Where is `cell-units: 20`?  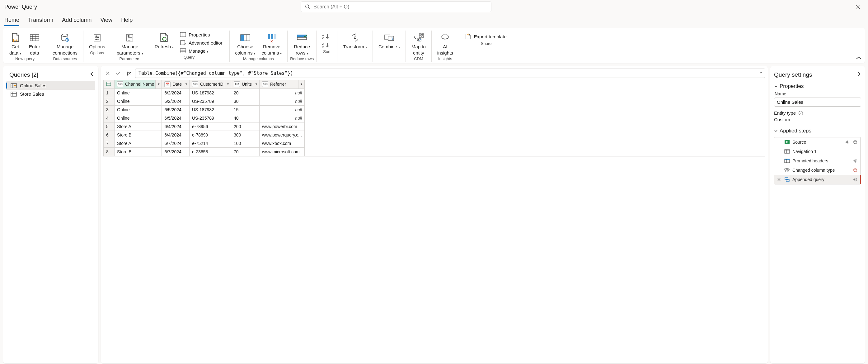 cell-units: 20 is located at coordinates (245, 92).